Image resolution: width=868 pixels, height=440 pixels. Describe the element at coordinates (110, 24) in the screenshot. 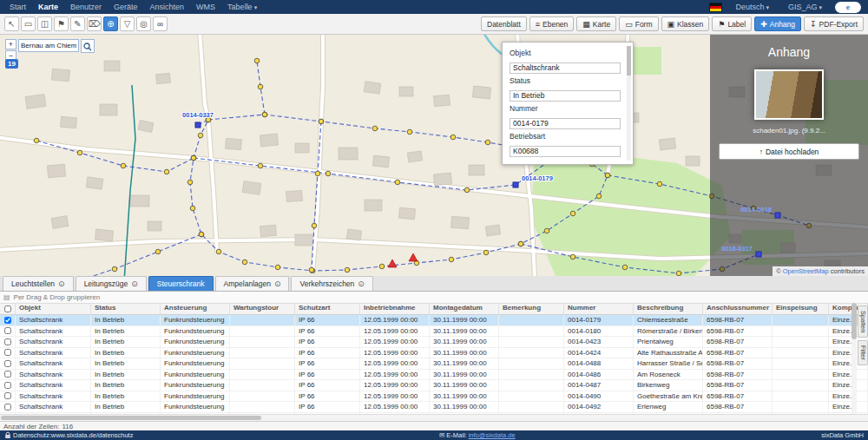

I see `pan-icon: ⊕` at that location.